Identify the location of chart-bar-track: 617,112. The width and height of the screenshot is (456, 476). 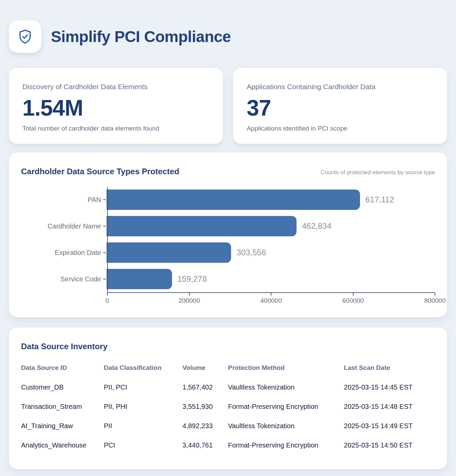
(271, 200).